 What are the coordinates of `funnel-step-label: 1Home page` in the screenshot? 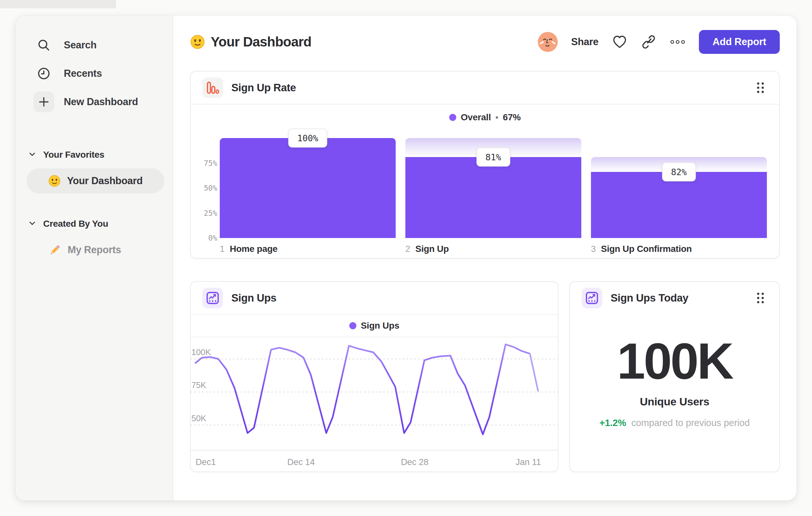 It's located at (308, 249).